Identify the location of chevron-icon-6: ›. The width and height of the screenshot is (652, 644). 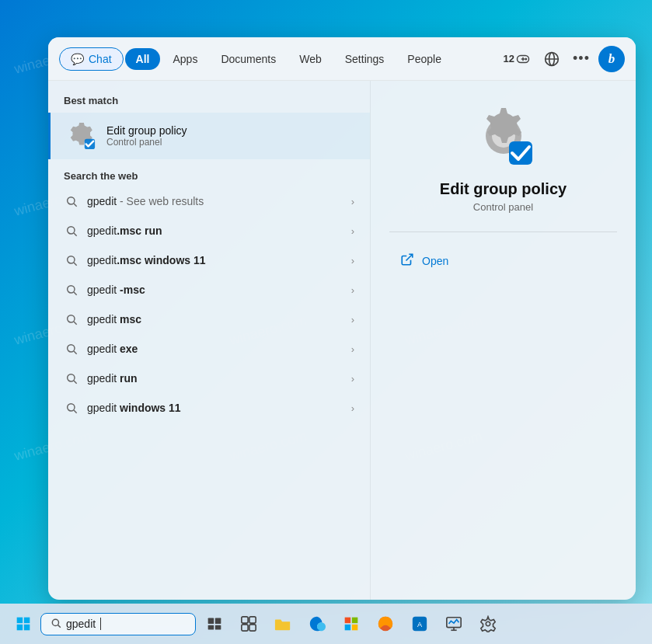
(353, 379).